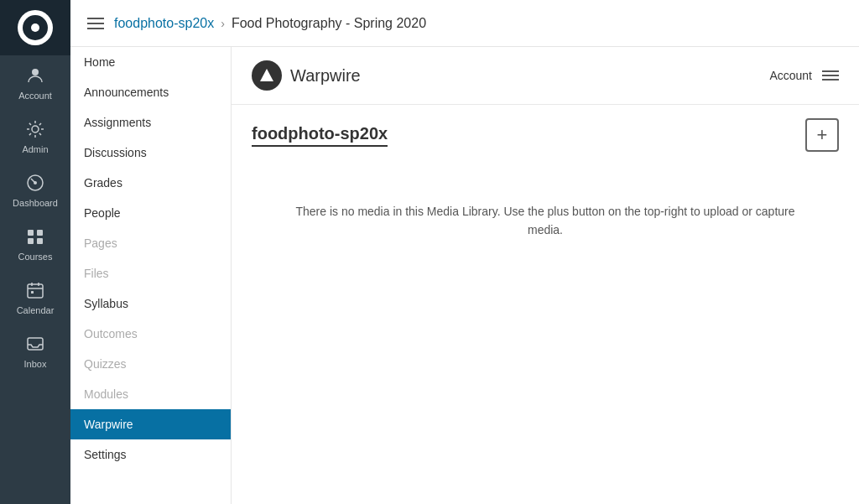 This screenshot has height=504, width=859. What do you see at coordinates (151, 213) in the screenshot?
I see `nav-people: People` at bounding box center [151, 213].